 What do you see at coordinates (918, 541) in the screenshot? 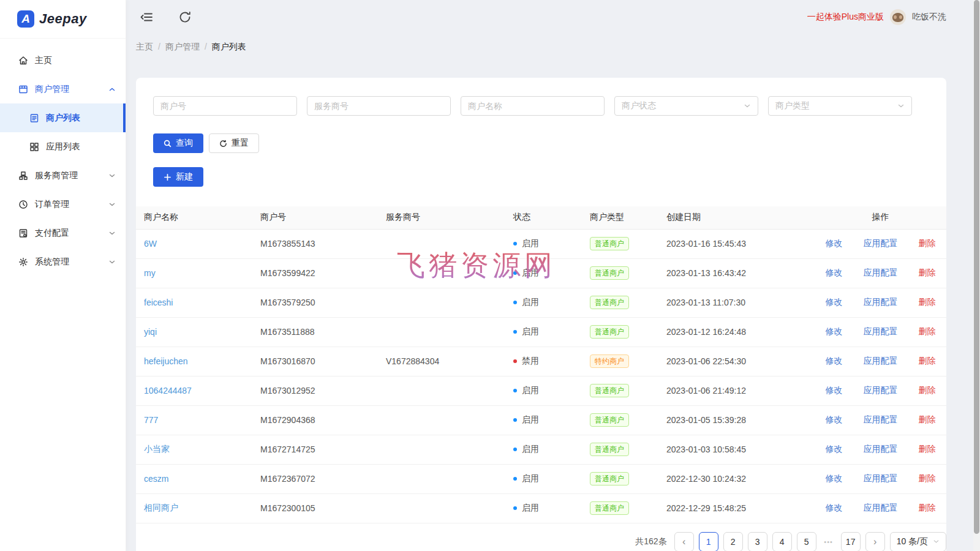
I see `page-size-select: 10 条/页` at bounding box center [918, 541].